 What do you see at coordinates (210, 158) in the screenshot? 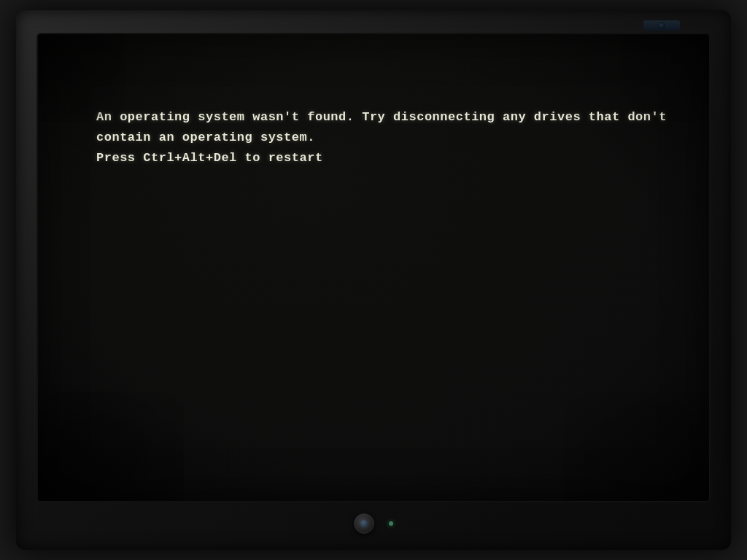
I see `error-line-3: Press Ctrl+Alt+Del to restart` at bounding box center [210, 158].